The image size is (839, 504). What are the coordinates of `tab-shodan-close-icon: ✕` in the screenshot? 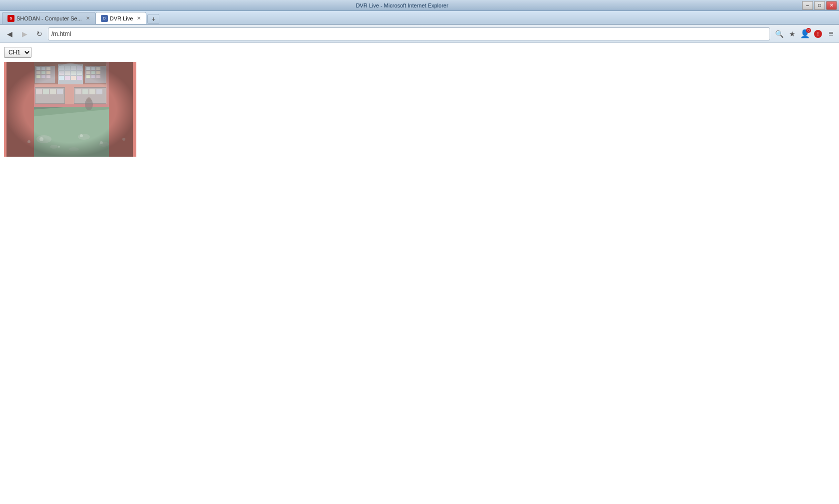 It's located at (88, 18).